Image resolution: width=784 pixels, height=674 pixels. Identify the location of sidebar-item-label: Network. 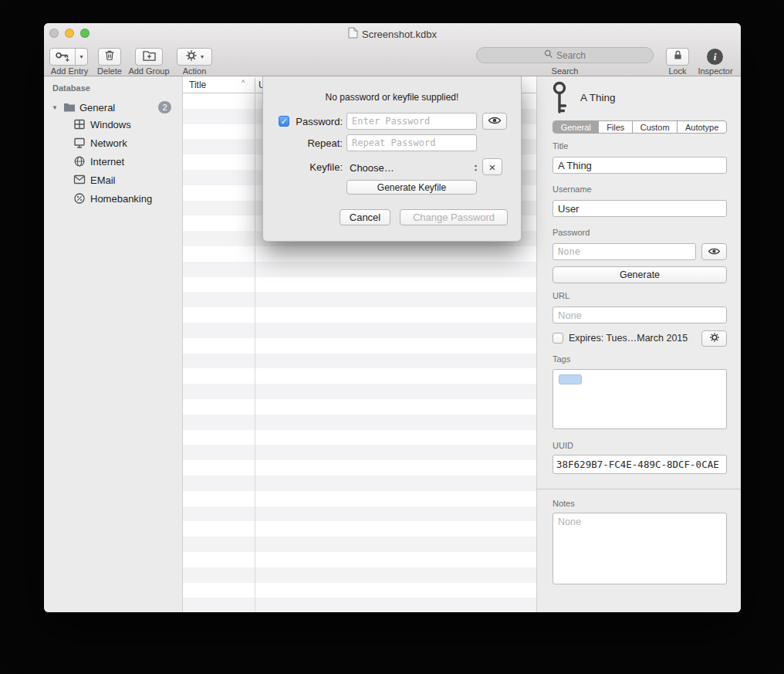
(109, 144).